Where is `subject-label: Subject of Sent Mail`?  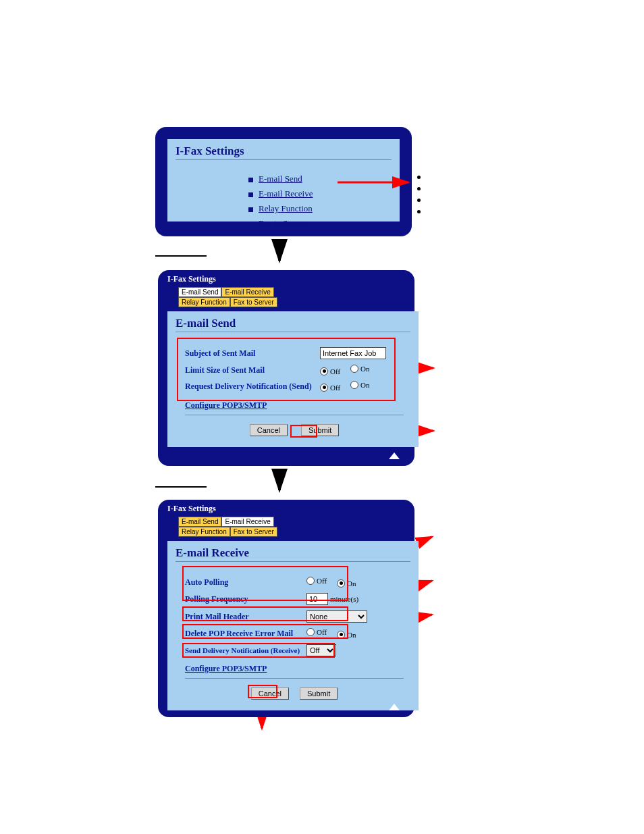
subject-label: Subject of Sent Mail is located at coordinates (252, 354).